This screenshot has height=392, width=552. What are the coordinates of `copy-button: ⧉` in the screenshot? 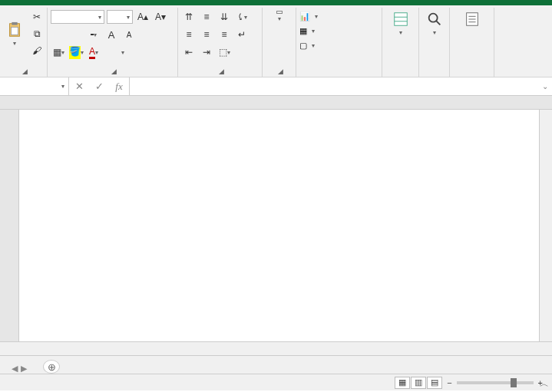 It's located at (37, 34).